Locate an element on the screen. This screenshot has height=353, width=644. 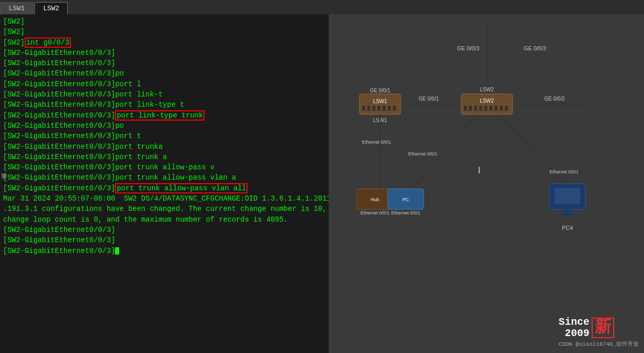
sys-message-line3: change loop count is 0, and the maximum … is located at coordinates (164, 220).